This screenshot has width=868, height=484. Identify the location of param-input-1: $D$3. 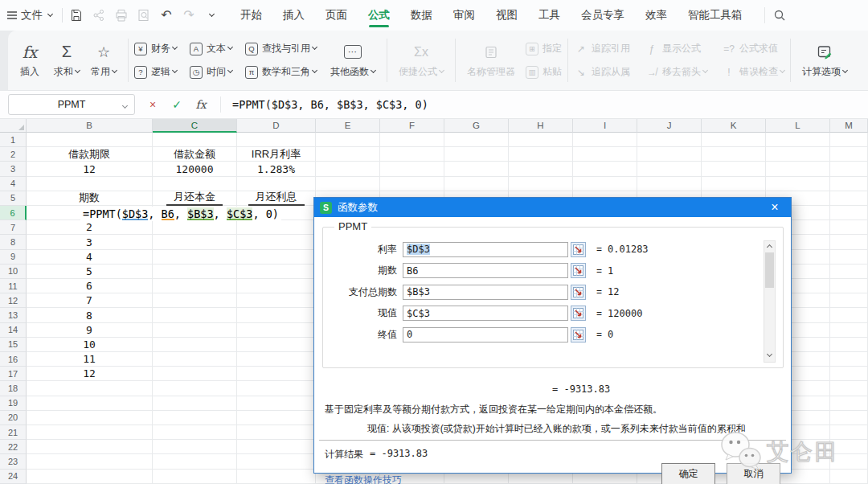
(485, 249).